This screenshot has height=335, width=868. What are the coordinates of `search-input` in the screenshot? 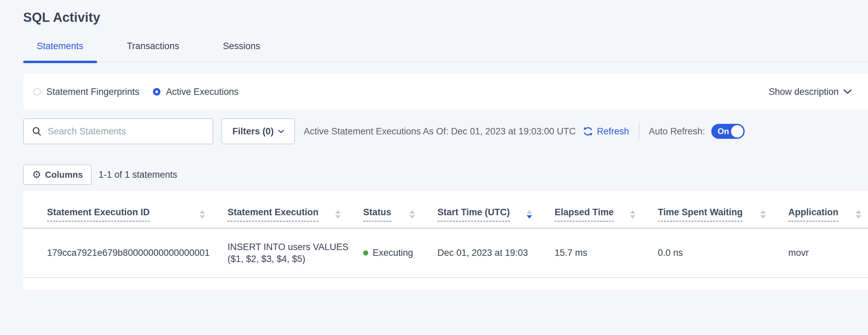 It's located at (127, 132).